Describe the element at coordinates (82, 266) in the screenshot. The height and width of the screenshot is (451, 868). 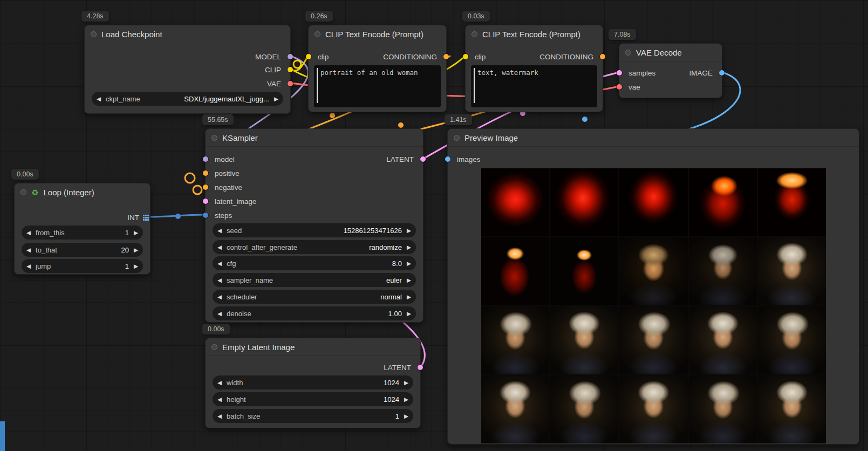
I see `widget-jump: ◀ jump 1 ▶` at that location.